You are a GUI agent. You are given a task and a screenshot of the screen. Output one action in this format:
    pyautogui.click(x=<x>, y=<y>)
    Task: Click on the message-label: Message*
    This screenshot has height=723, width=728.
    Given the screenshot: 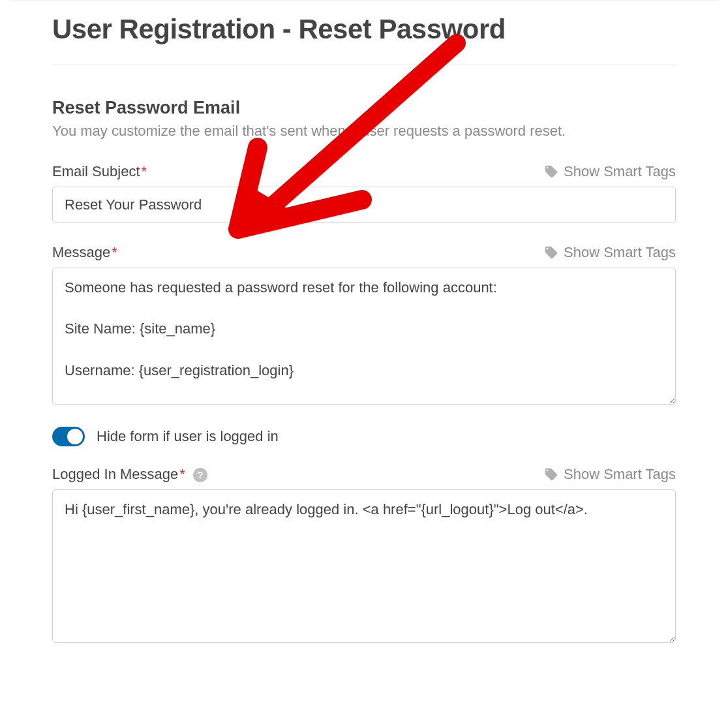 What is the action you would take?
    pyautogui.click(x=85, y=253)
    